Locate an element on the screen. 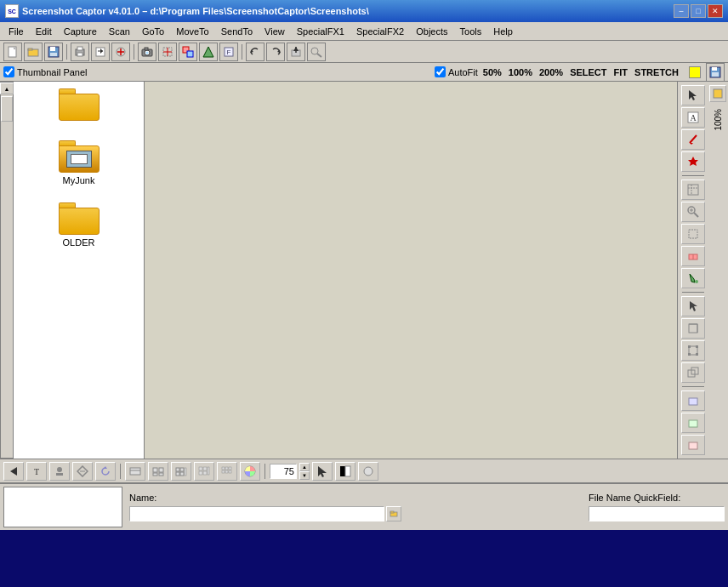 The width and height of the screenshot is (728, 587). tb-btn2 is located at coordinates (100, 52).